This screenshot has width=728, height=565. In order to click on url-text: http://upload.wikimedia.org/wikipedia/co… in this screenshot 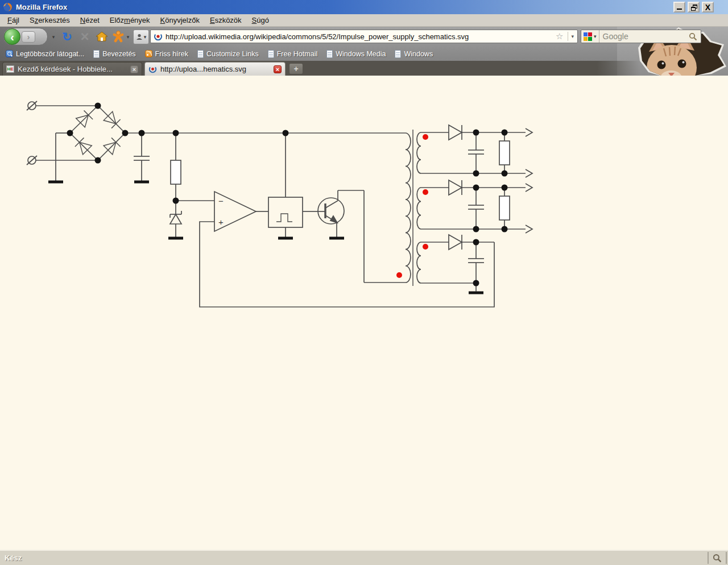, I will do `click(361, 36)`.